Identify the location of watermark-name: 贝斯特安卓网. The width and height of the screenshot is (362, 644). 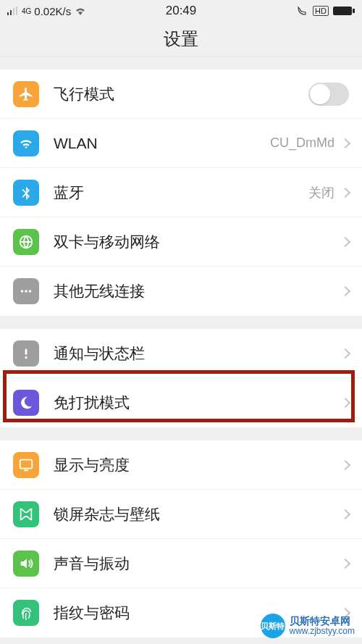
(322, 622).